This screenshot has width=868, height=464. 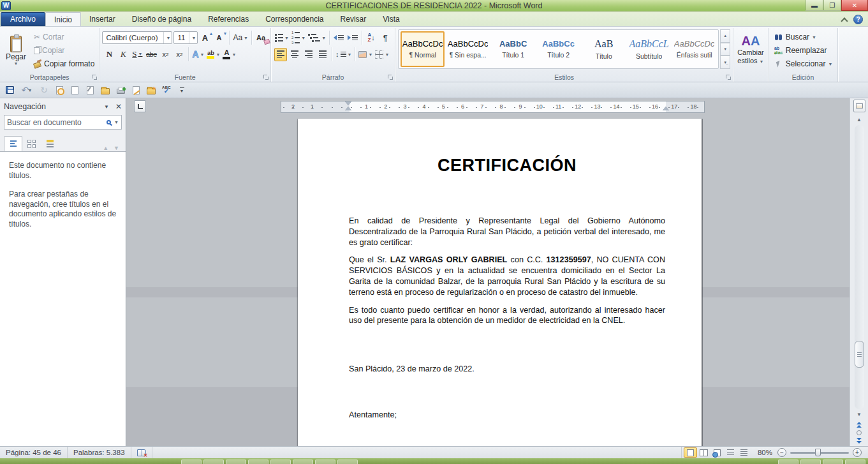 I want to click on page-indicator: Página: 45 de 46, so click(x=34, y=453).